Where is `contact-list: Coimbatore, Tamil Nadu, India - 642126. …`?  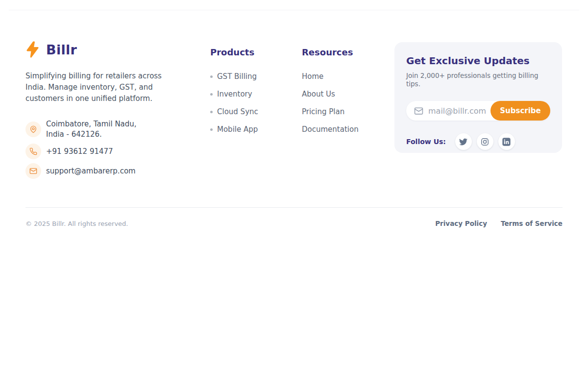
contact-list: Coimbatore, Tamil Nadu, India - 642126. … is located at coordinates (106, 149).